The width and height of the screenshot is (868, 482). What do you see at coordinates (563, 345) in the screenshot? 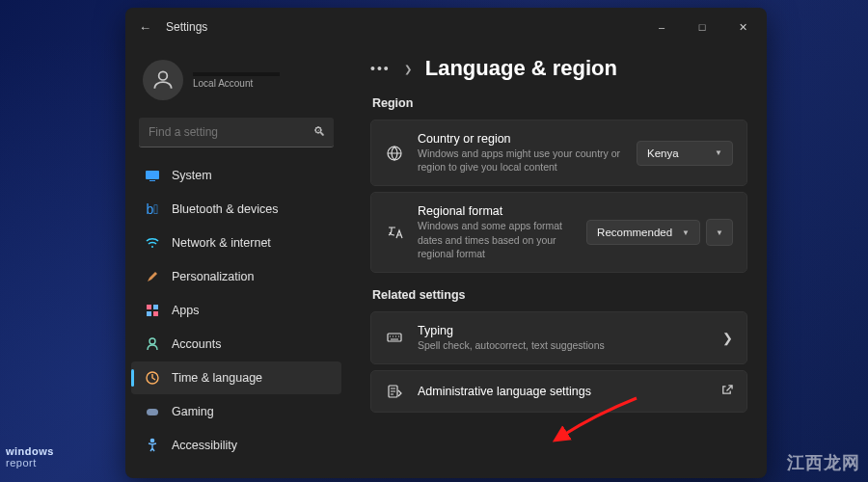
I see `card-subtitle: Spell check, autocorrect, text suggestio…` at bounding box center [563, 345].